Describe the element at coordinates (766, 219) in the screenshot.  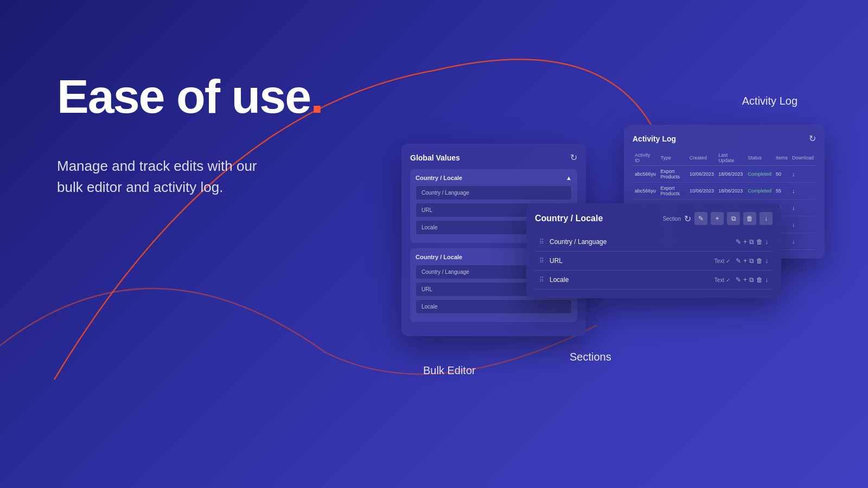
I see `sections-download-btn: ↓` at that location.